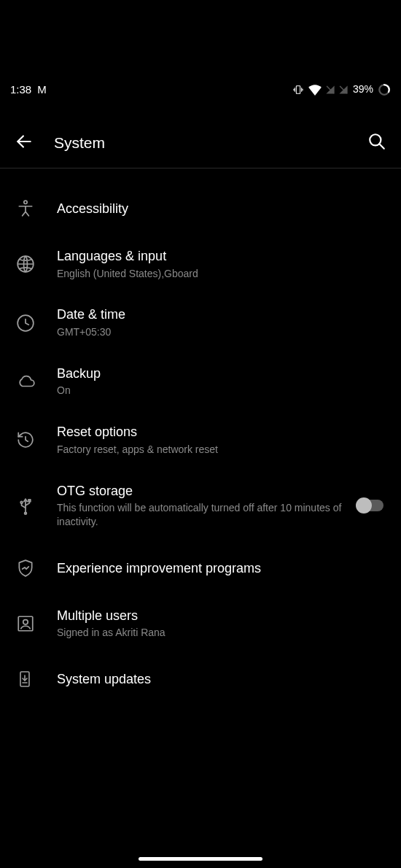  What do you see at coordinates (36, 440) in the screenshot?
I see `history-icon` at bounding box center [36, 440].